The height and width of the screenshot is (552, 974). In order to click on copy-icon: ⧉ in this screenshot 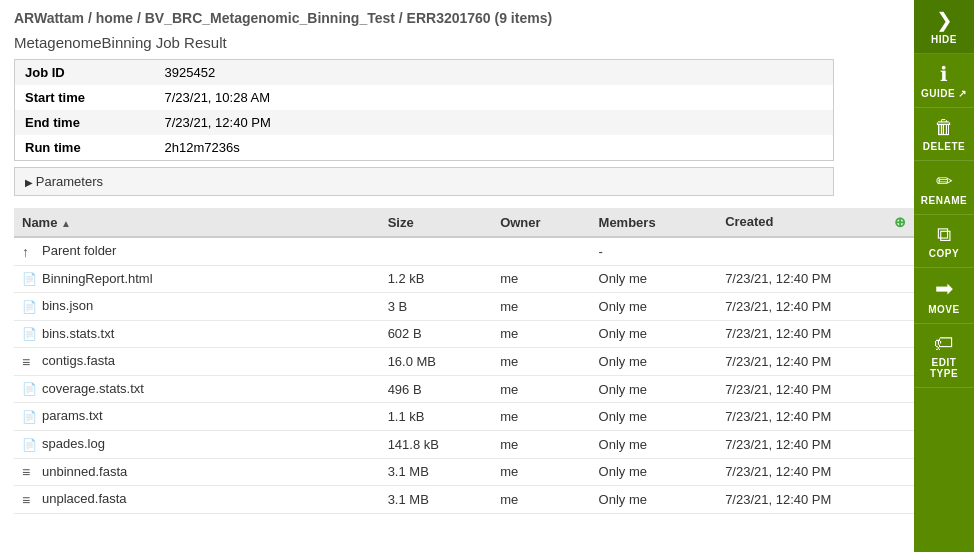, I will do `click(944, 234)`.